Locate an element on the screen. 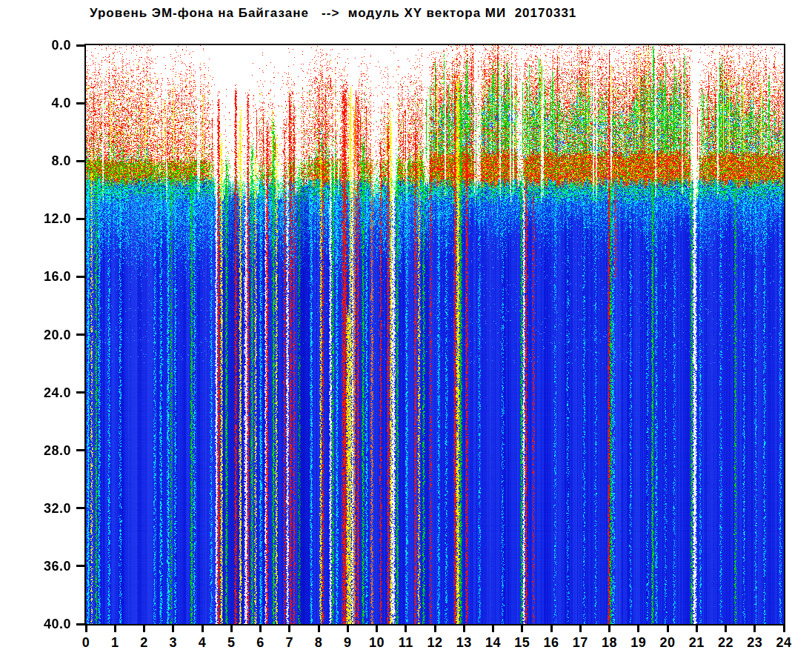 This screenshot has width=812, height=667. y-tick-label: 24.0 is located at coordinates (46, 393).